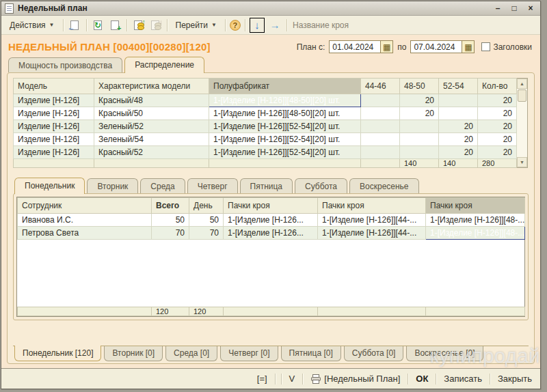  I want to click on scroll-thumb, so click(522, 96).